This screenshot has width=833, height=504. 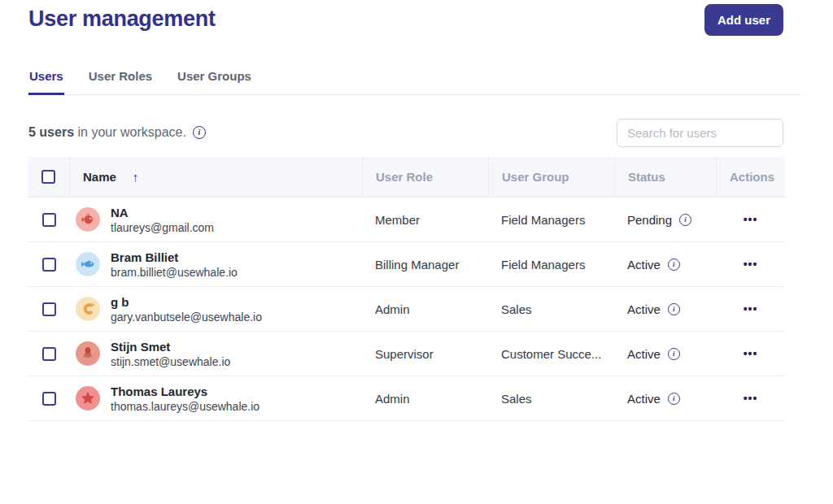 I want to click on starfish-avatar-icon, so click(x=88, y=398).